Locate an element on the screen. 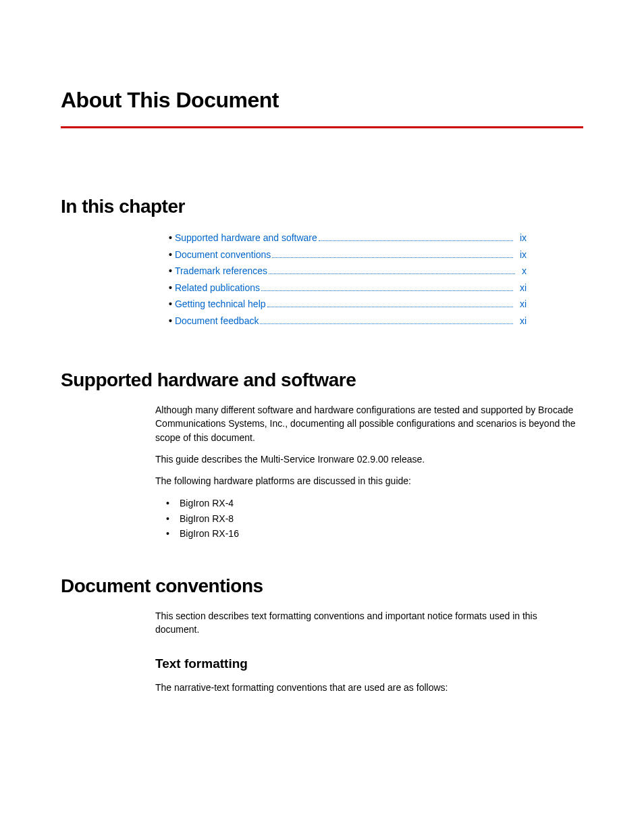 This screenshot has height=834, width=644. paragraph: This section describes text formatting c… is located at coordinates (366, 623).